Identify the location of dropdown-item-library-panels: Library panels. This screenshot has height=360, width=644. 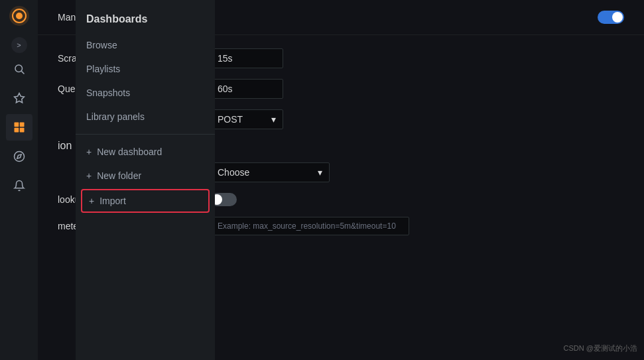
(145, 117).